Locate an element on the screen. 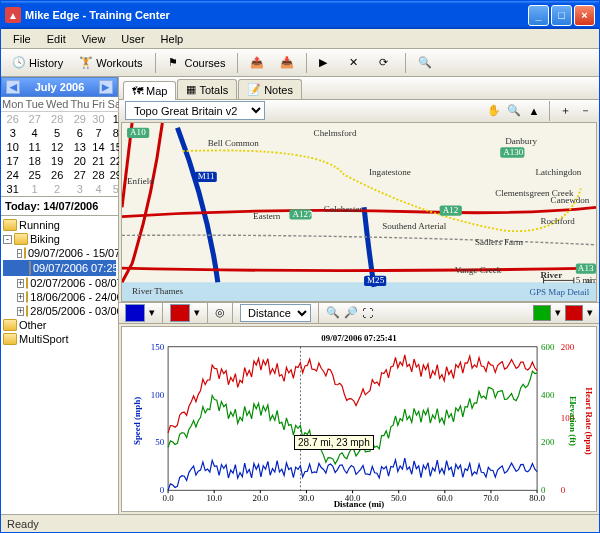  zoom-out-icon: － is located at coordinates (585, 111).